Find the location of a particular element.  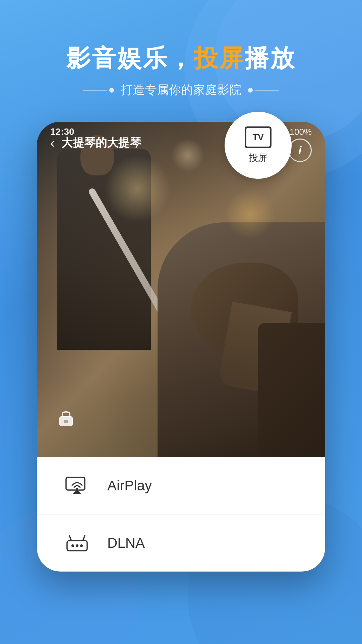

title-part1: 影音娱乐， is located at coordinates (130, 58).